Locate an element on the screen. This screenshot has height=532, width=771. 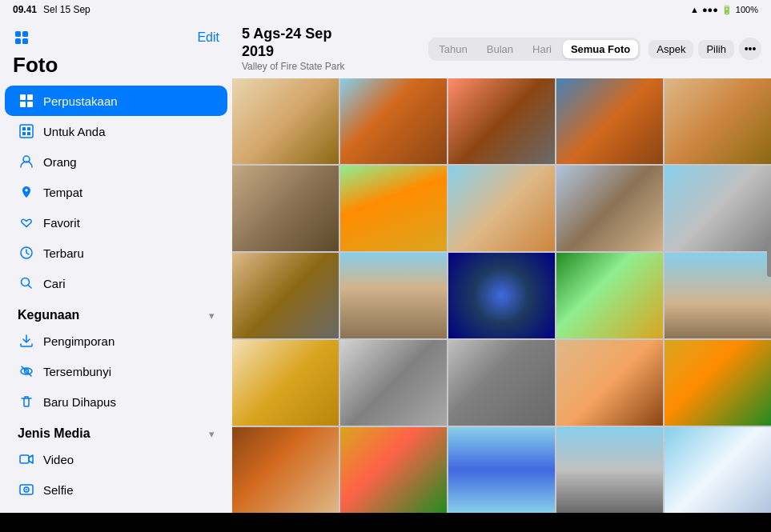
sidebar-item-label: Tempat is located at coordinates (62, 192).